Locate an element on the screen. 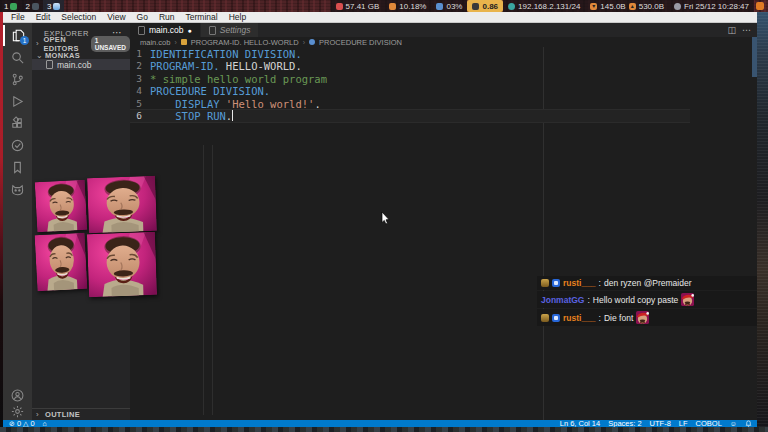  problems-indicator: ⊘ 0 △ 0 is located at coordinates (22, 424).